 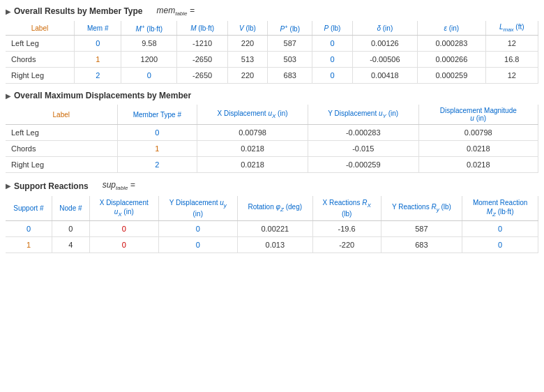 What do you see at coordinates (176, 11) in the screenshot?
I see `member-formula: memtable =` at bounding box center [176, 11].